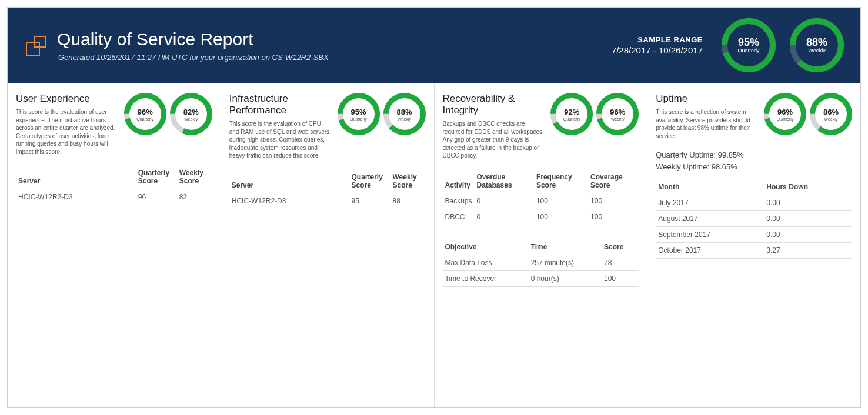 The height and width of the screenshot is (415, 868). I want to click on panel-title: Infrastructure Performance, so click(281, 105).